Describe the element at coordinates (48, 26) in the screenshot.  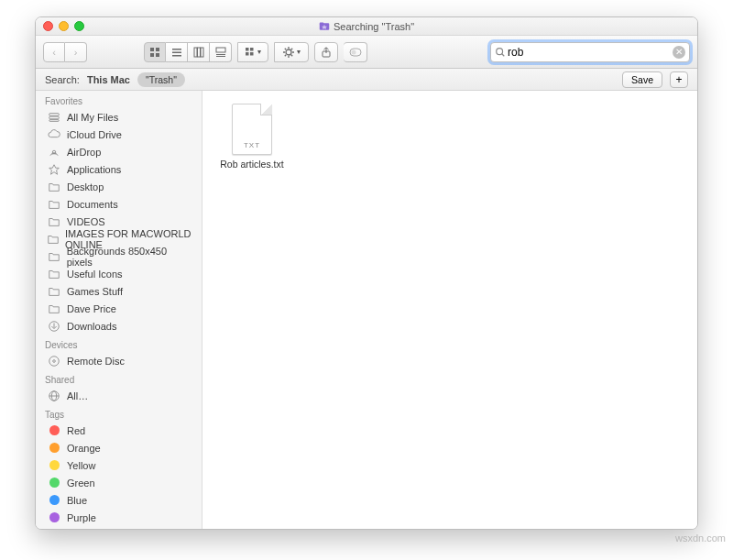
I see `close-button` at that location.